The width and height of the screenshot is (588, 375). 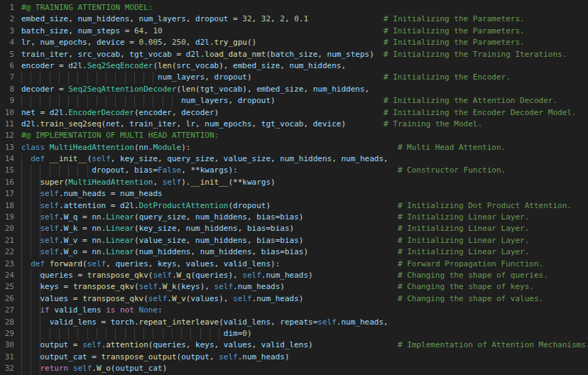 I want to click on code-line: 1#@ TRAINING ATTENTION MODEL:, so click(x=294, y=8).